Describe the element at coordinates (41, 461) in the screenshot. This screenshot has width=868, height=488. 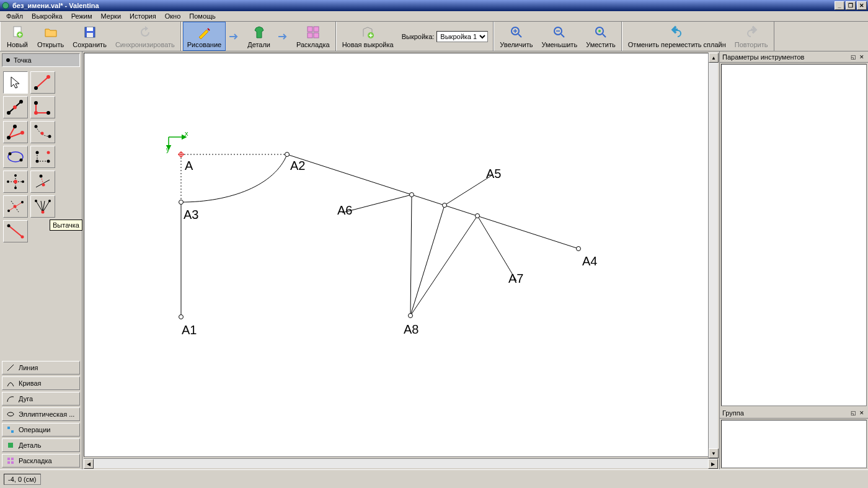
I see `category-layout: Раскладка` at that location.